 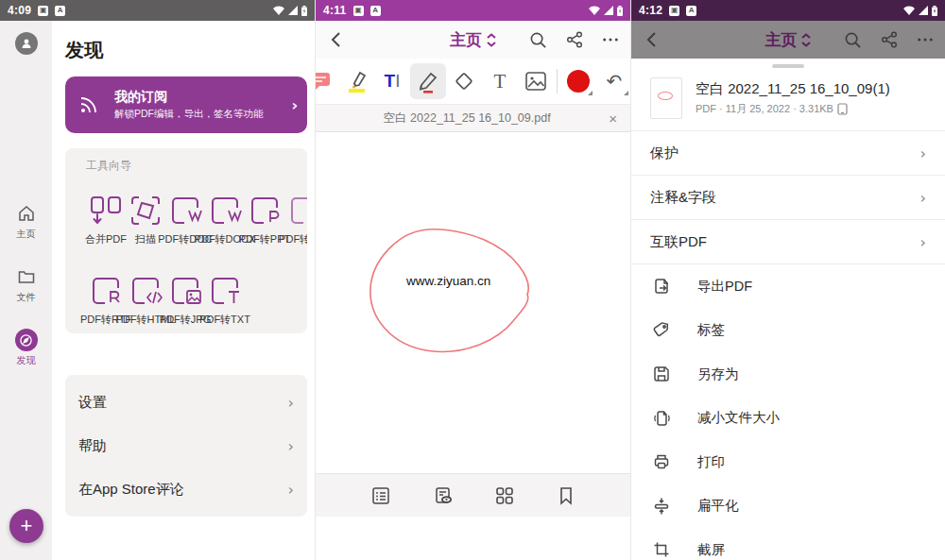 What do you see at coordinates (566, 496) in the screenshot?
I see `bookmark-button` at bounding box center [566, 496].